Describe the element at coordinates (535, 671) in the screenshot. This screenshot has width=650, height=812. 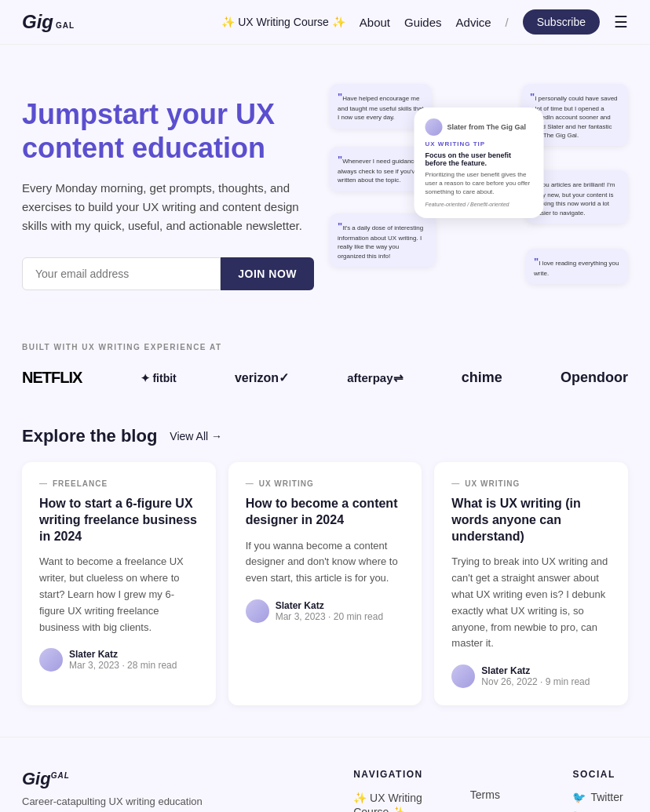
I see `author-name-3: Slater Katz` at that location.